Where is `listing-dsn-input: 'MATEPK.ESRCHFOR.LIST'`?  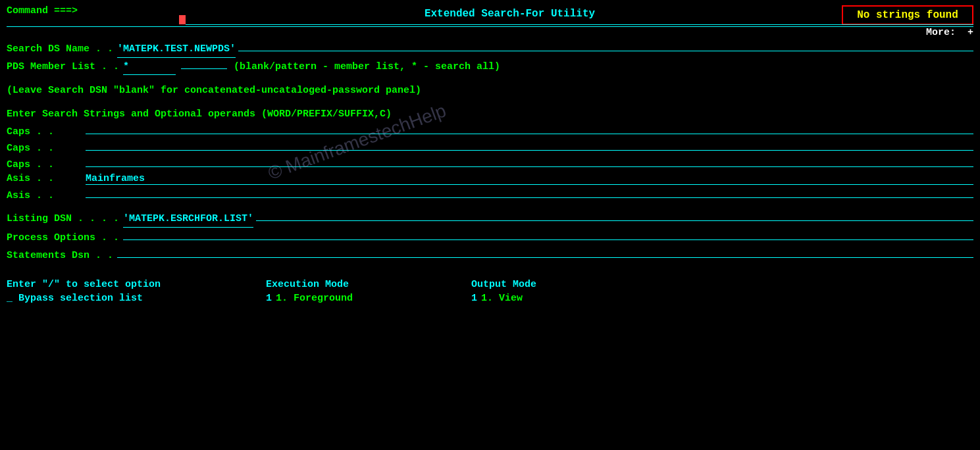
listing-dsn-input: 'MATEPK.ESRCHFOR.LIST' is located at coordinates (188, 220).